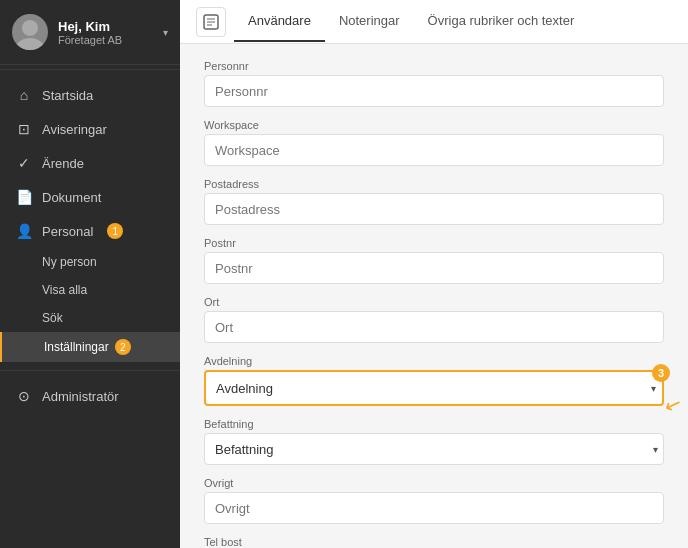 The width and height of the screenshot is (688, 548). I want to click on sidebar-header: Hej, Kim Företaget AB ▾, so click(90, 32).